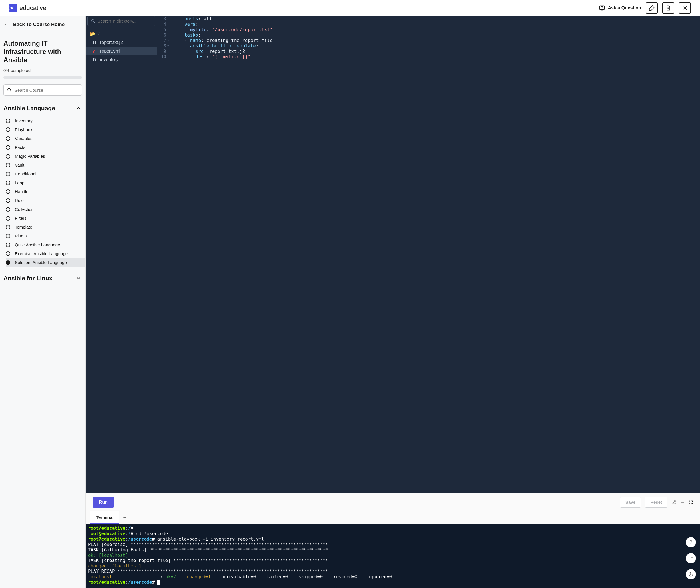  What do you see at coordinates (21, 236) in the screenshot?
I see `lesson-label: Plugin` at bounding box center [21, 236].